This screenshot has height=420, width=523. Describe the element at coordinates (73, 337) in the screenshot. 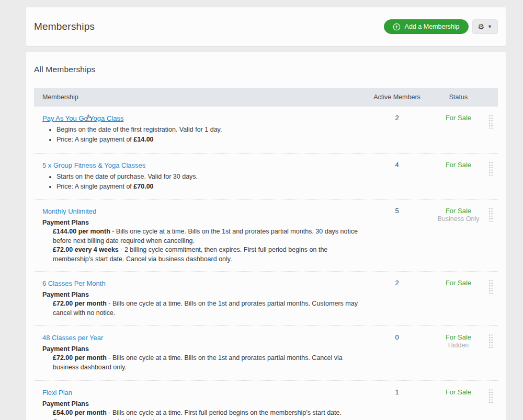

I see `membership-link: 48 Classes per Year` at that location.